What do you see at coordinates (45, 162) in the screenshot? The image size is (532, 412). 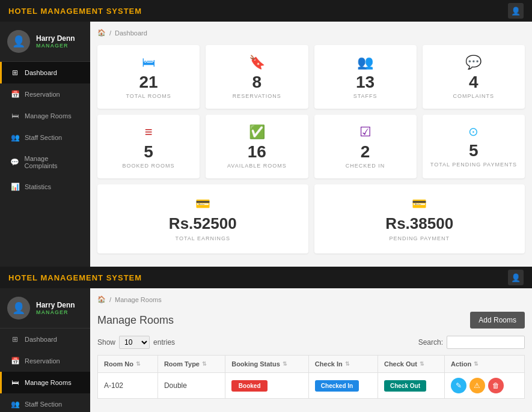 I see `nav-complaints: 💬 Manage Complaints` at bounding box center [45, 162].